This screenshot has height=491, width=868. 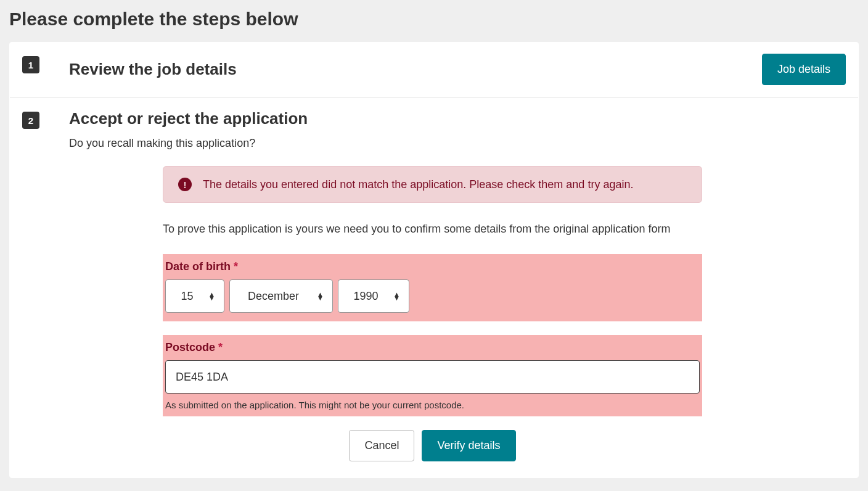 What do you see at coordinates (195, 296) in the screenshot?
I see `dob-day-select: 15 ▲▼` at bounding box center [195, 296].